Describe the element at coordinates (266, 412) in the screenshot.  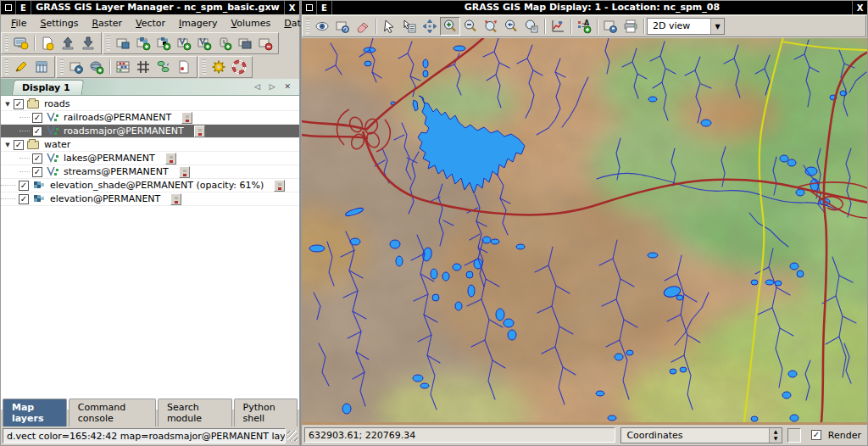
I see `tab-python-shell: Python shell` at that location.